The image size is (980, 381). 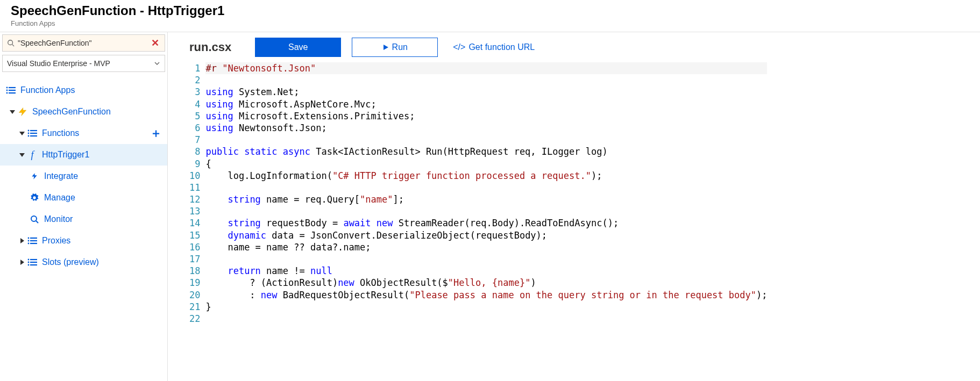 What do you see at coordinates (84, 43) in the screenshot?
I see `search-input-wrapper: ✕` at bounding box center [84, 43].